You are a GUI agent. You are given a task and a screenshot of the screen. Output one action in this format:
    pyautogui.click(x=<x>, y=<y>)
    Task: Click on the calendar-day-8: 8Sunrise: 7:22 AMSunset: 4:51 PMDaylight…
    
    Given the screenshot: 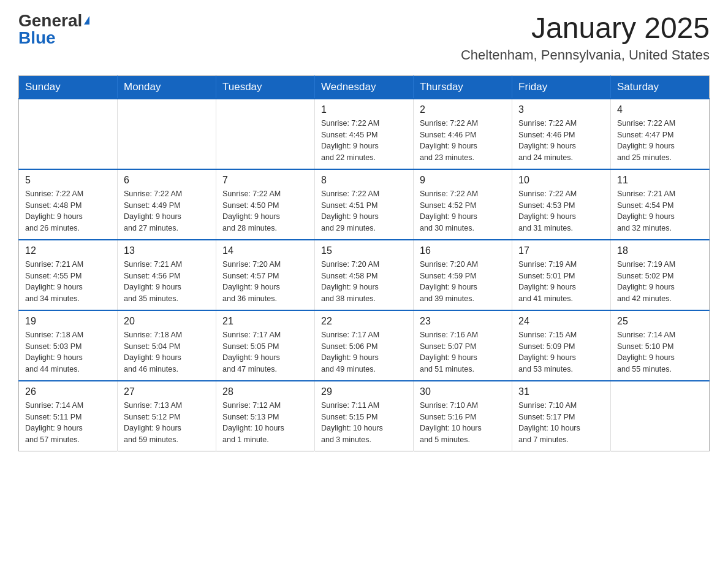 What is the action you would take?
    pyautogui.click(x=364, y=205)
    